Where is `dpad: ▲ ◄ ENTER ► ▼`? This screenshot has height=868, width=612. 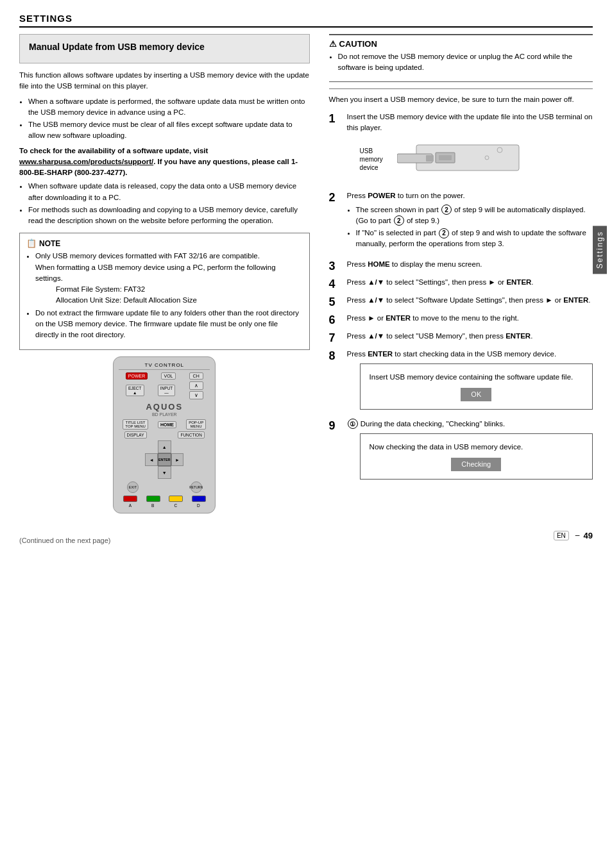 dpad: ▲ ◄ ENTER ► ▼ is located at coordinates (164, 460).